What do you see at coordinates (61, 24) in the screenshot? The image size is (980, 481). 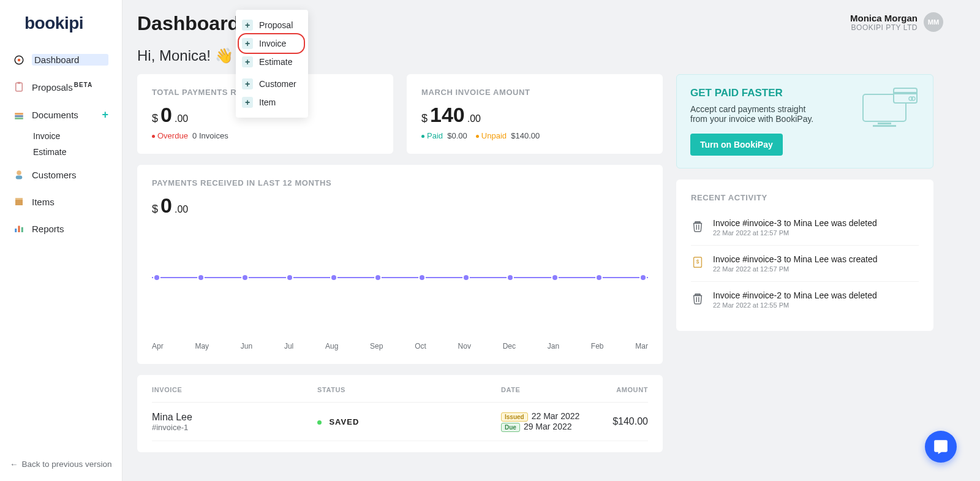 I see `logo: bookipi` at bounding box center [61, 24].